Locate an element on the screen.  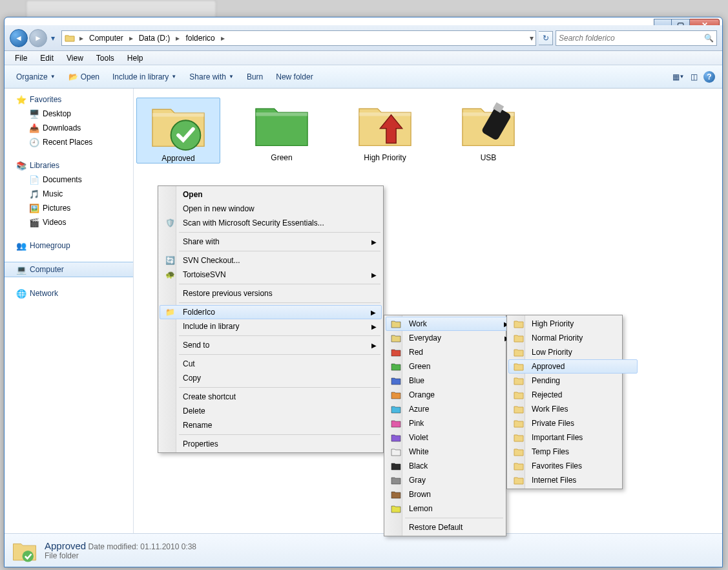
menu-item-low-priority: Low Priority is located at coordinates (573, 352).